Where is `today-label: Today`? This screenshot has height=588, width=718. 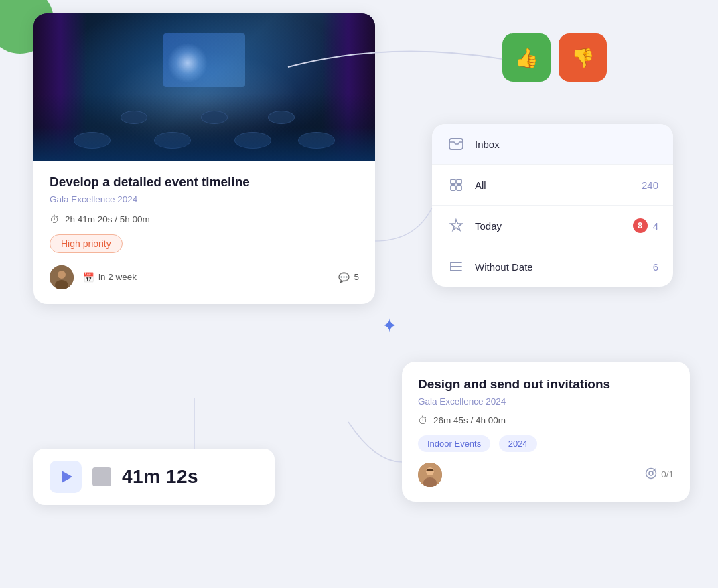
today-label: Today is located at coordinates (554, 226).